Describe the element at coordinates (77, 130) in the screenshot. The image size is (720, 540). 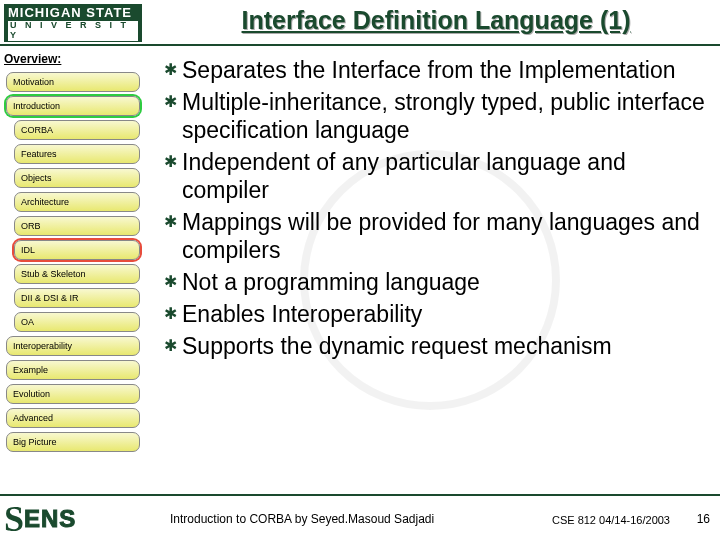
I see `sidebar-item-corba: CORBA` at that location.